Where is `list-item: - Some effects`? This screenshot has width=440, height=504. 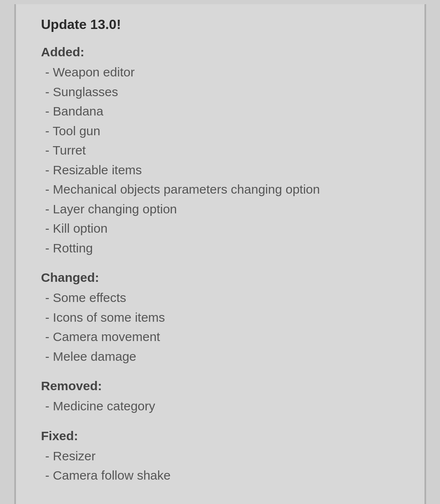
list-item: - Some effects is located at coordinates (222, 298).